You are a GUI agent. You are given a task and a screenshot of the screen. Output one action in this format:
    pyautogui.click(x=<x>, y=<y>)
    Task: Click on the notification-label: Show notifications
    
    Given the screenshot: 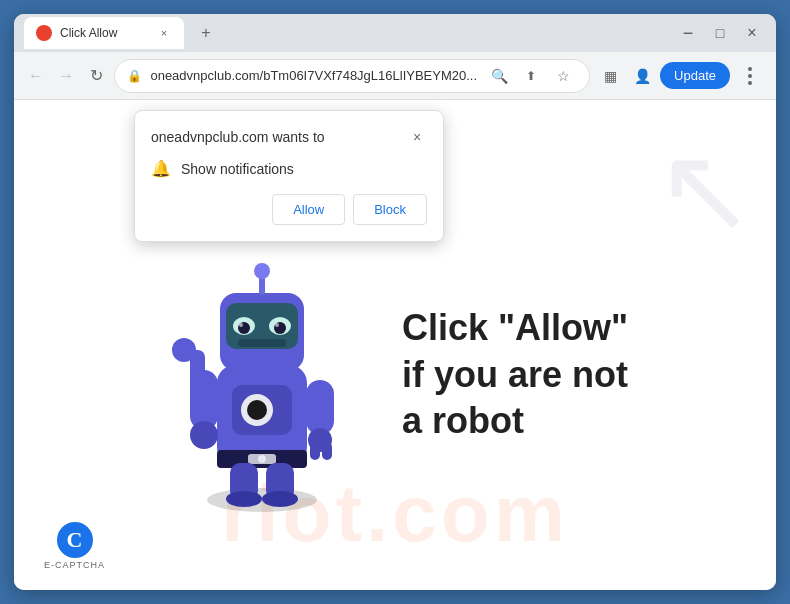 What is the action you would take?
    pyautogui.click(x=238, y=169)
    